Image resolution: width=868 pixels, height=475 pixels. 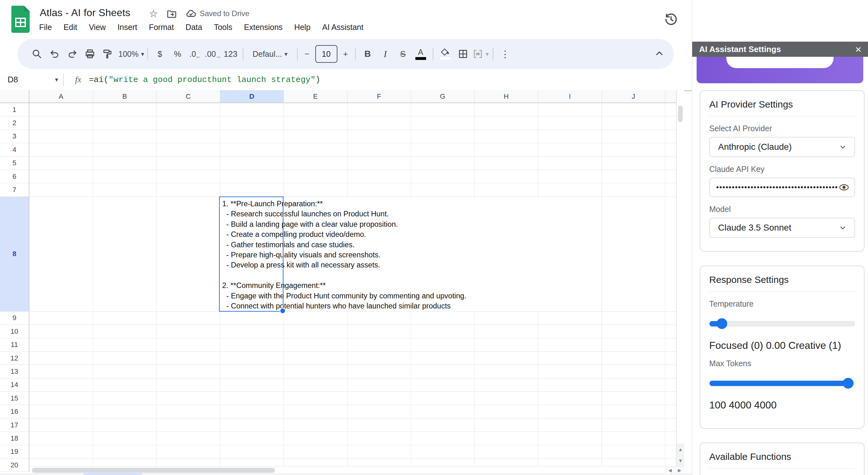 I want to click on cell-C12, so click(x=189, y=358).